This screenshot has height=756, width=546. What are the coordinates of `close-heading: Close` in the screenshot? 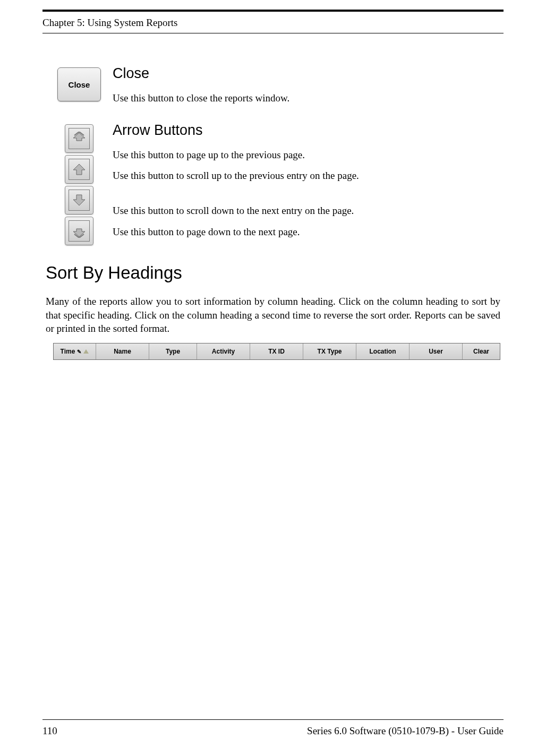 It's located at (308, 73).